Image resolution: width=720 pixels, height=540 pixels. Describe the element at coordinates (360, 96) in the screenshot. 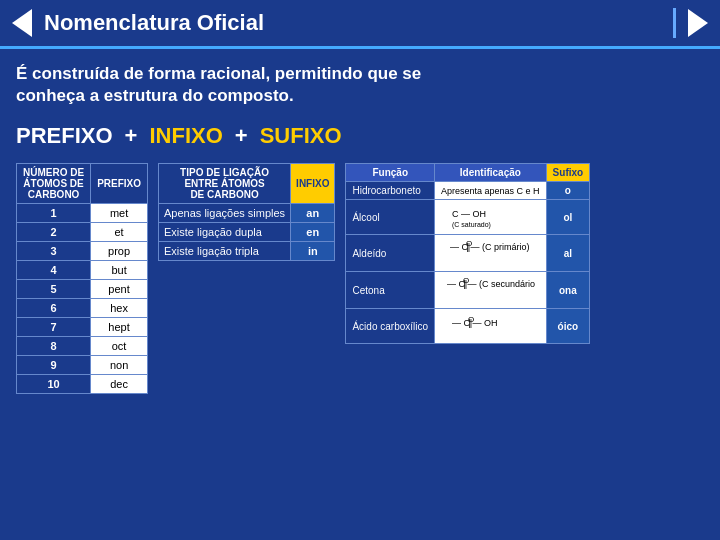

I see `intro-line2: conheça a estrutura do composto.` at that location.